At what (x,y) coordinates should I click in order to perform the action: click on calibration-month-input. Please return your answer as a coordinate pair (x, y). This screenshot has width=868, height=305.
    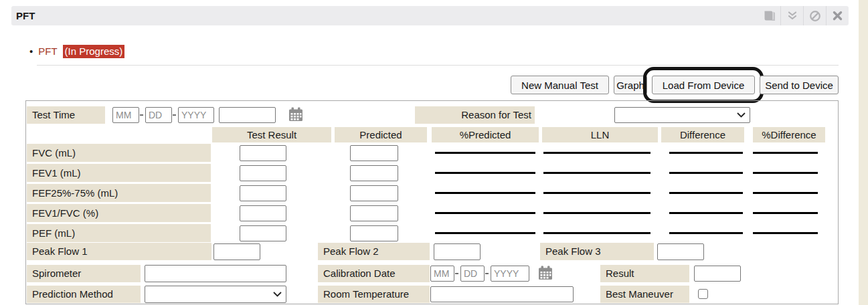
    Looking at the image, I should click on (442, 274).